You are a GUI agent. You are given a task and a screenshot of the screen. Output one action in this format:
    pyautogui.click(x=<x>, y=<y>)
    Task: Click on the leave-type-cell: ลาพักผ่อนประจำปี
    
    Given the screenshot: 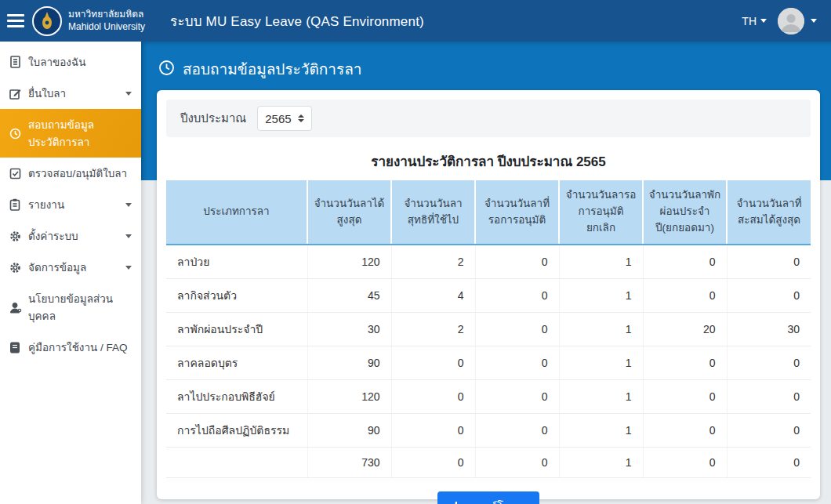 What is the action you would take?
    pyautogui.click(x=237, y=329)
    